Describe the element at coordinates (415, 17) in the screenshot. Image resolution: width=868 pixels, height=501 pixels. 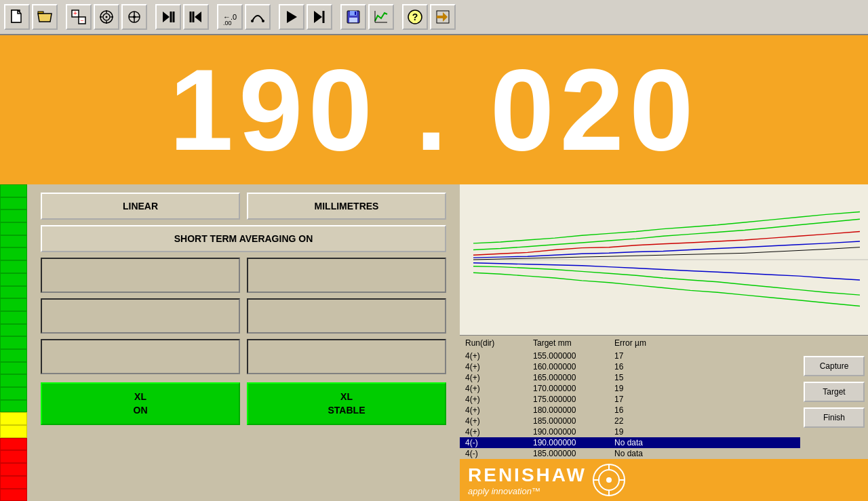
I see `help-button: ?` at that location.